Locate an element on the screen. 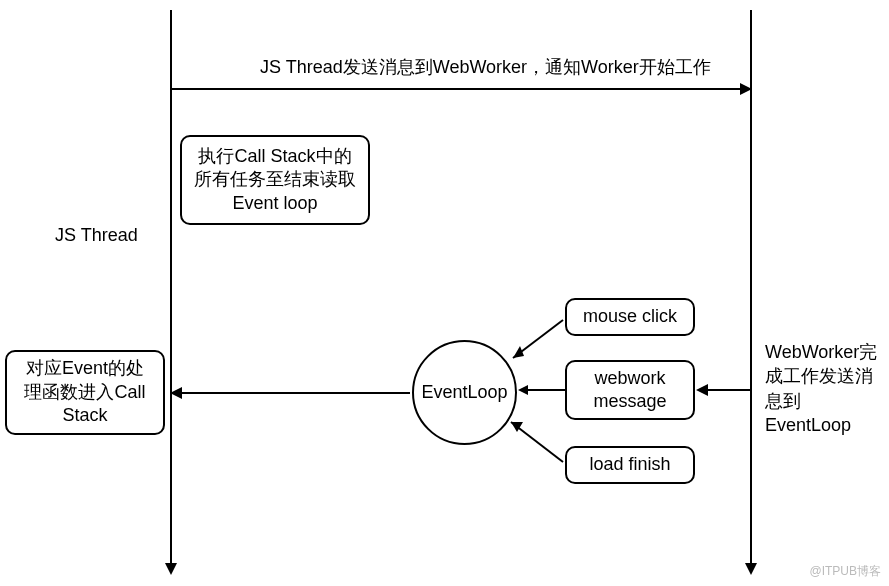 This screenshot has width=889, height=586. top-message-label: JS Thread发送消息到WebWorker，通知Worker开始工作 is located at coordinates (486, 67).